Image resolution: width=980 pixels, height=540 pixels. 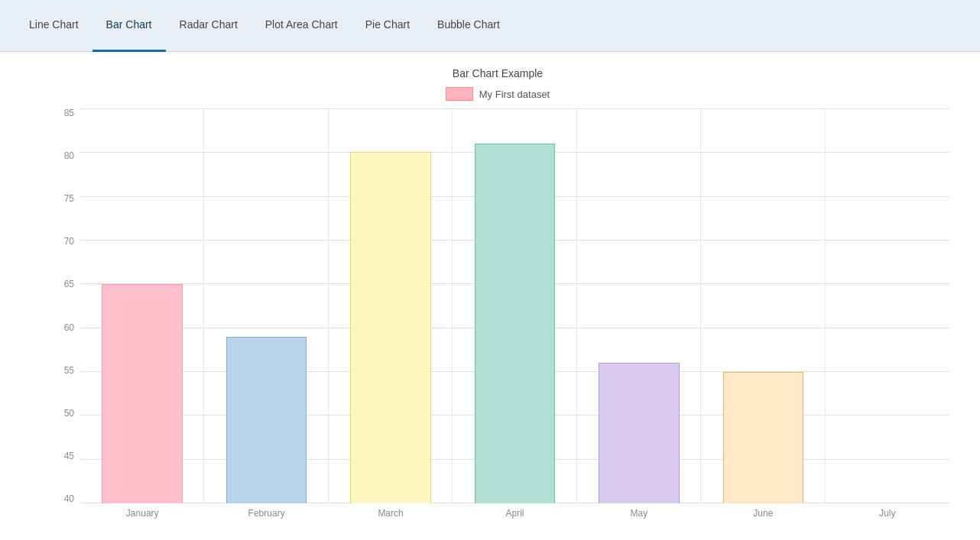 What do you see at coordinates (888, 306) in the screenshot?
I see `bar-group-july` at bounding box center [888, 306].